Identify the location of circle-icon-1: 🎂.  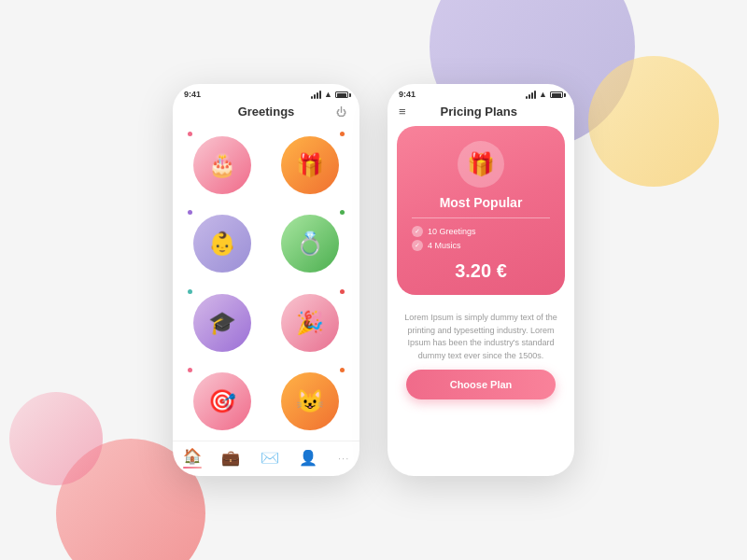
(222, 165).